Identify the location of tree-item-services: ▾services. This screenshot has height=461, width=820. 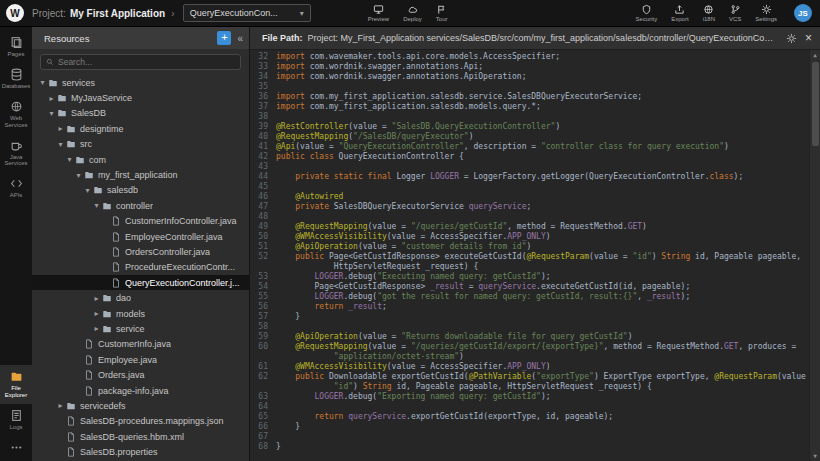
(140, 82).